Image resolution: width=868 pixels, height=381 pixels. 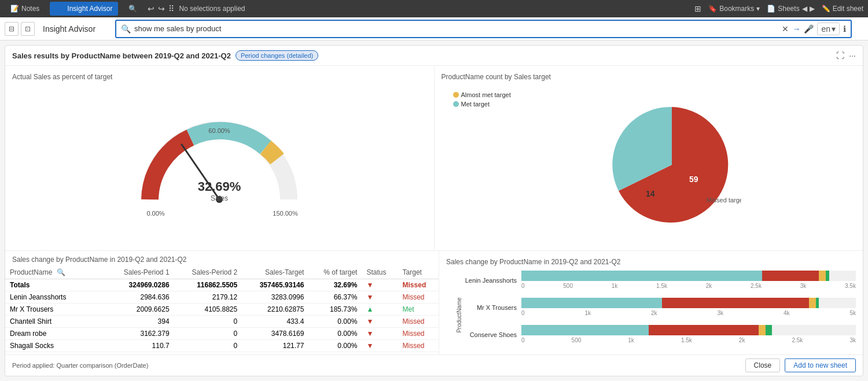 What do you see at coordinates (84, 9) in the screenshot?
I see `tab-insight-advisor: Insight Advisor` at bounding box center [84, 9].